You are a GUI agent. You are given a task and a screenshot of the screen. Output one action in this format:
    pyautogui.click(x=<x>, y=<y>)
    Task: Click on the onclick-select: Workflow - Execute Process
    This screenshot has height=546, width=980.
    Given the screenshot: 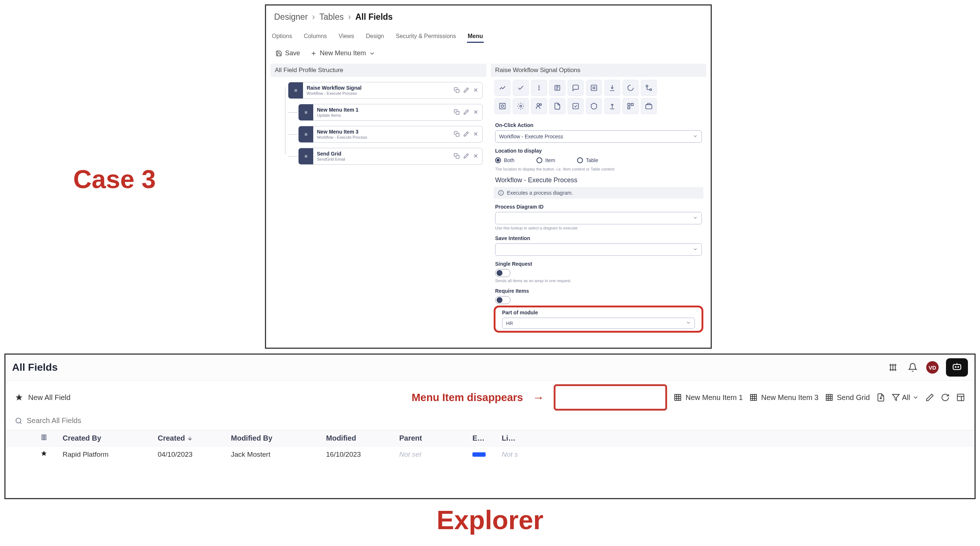 What is the action you would take?
    pyautogui.click(x=598, y=136)
    